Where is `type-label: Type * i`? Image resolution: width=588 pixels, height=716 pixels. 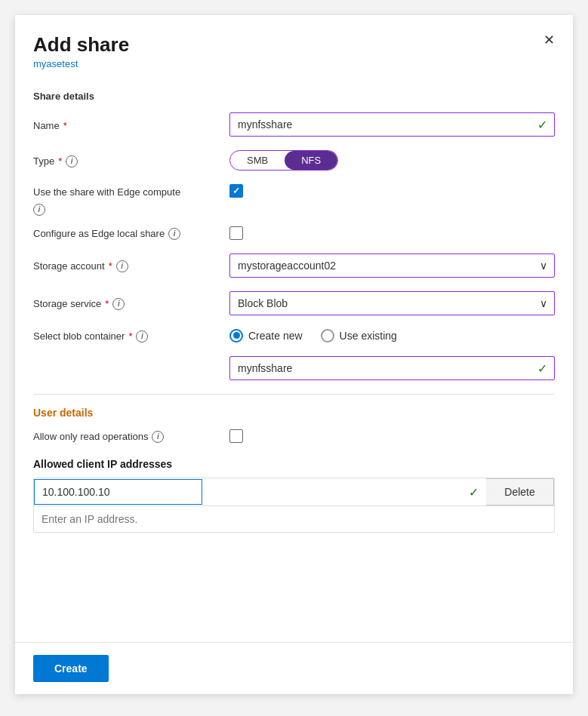
type-label: Type * i is located at coordinates (131, 161).